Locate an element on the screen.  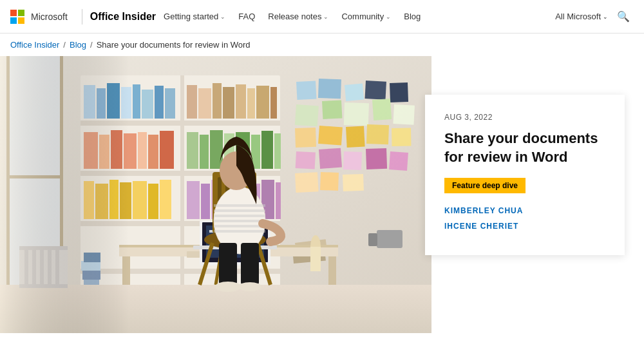
logo-blue-sq is located at coordinates (14, 21).